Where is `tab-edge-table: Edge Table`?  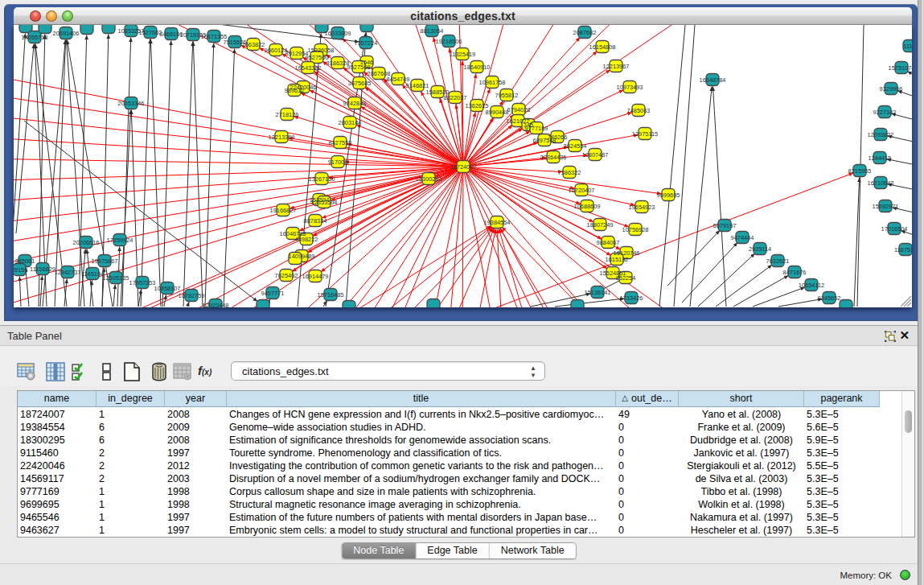 tab-edge-table: Edge Table is located at coordinates (452, 550).